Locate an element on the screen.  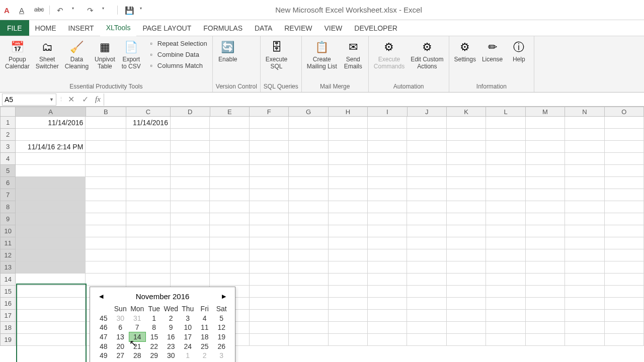
cell-D4 is located at coordinates (190, 159).